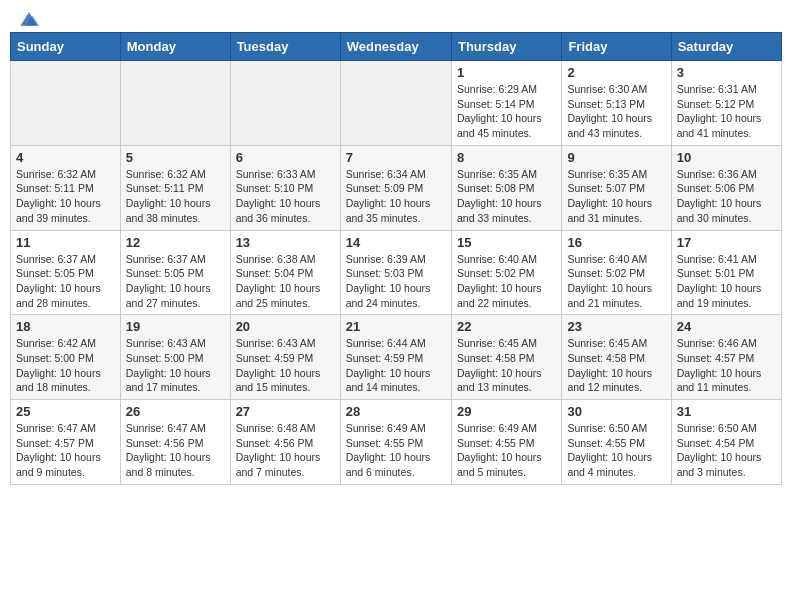 Image resolution: width=792 pixels, height=612 pixels. What do you see at coordinates (396, 366) in the screenshot?
I see `day-info: Sunrise: 6:44 AM Sunset: 4:59 PM Dayligh…` at bounding box center [396, 366].